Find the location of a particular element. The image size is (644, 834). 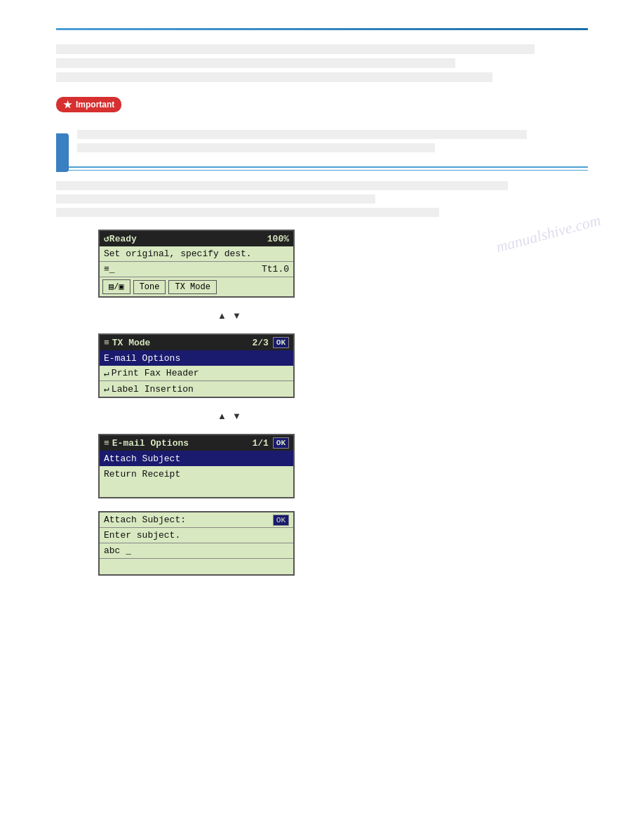

lcd-screen-email-options: ≡ E-mail Options 1/1 OK Attach Subject R… is located at coordinates (196, 466).